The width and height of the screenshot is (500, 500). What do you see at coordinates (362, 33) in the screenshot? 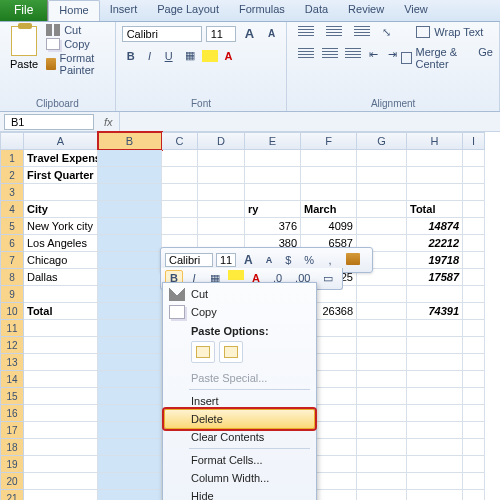
I see `align-bottom-button` at bounding box center [362, 33].